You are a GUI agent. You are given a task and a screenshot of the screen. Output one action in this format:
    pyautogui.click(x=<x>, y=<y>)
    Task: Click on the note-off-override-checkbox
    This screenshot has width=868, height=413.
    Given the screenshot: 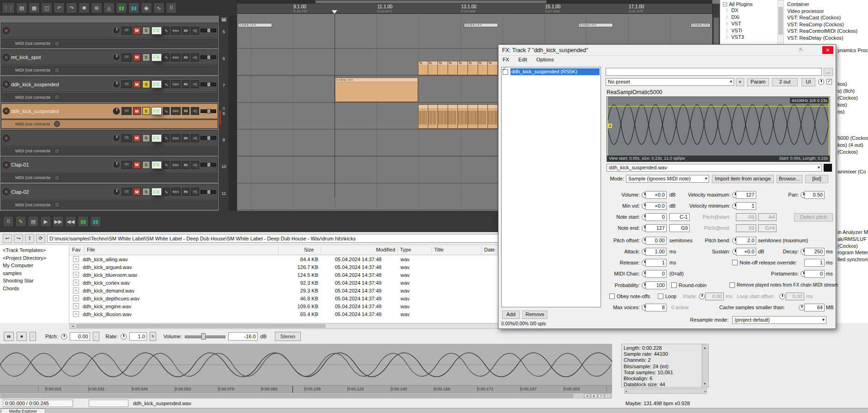 What is the action you would take?
    pyautogui.click(x=735, y=263)
    